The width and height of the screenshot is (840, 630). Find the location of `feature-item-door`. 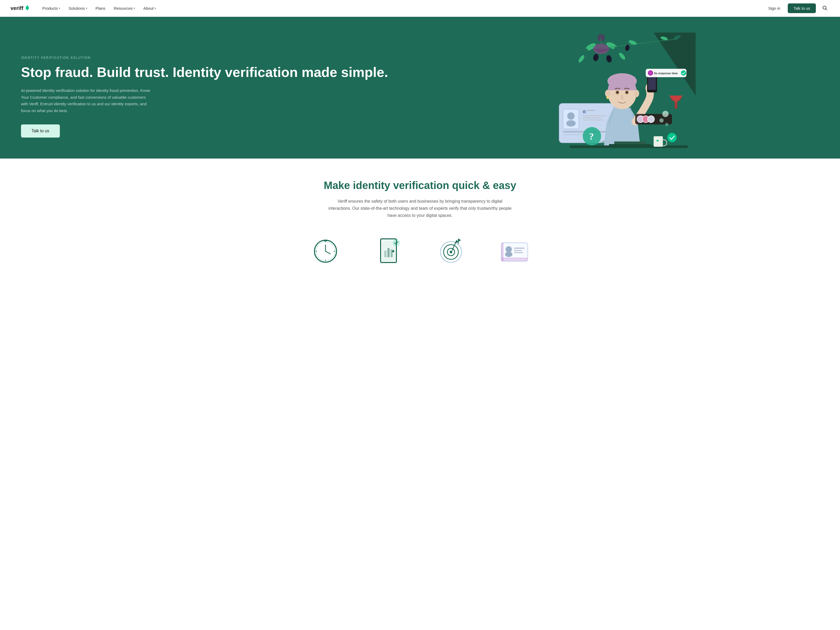

feature-item-door is located at coordinates (388, 253).